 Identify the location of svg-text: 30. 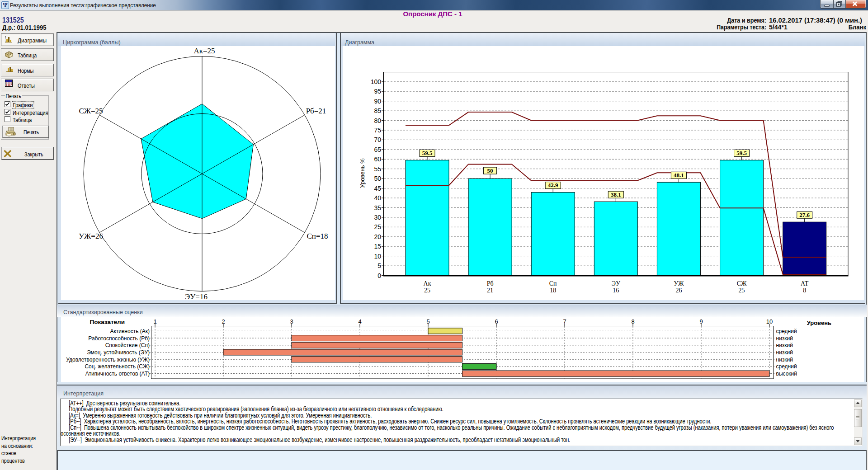
(377, 217).